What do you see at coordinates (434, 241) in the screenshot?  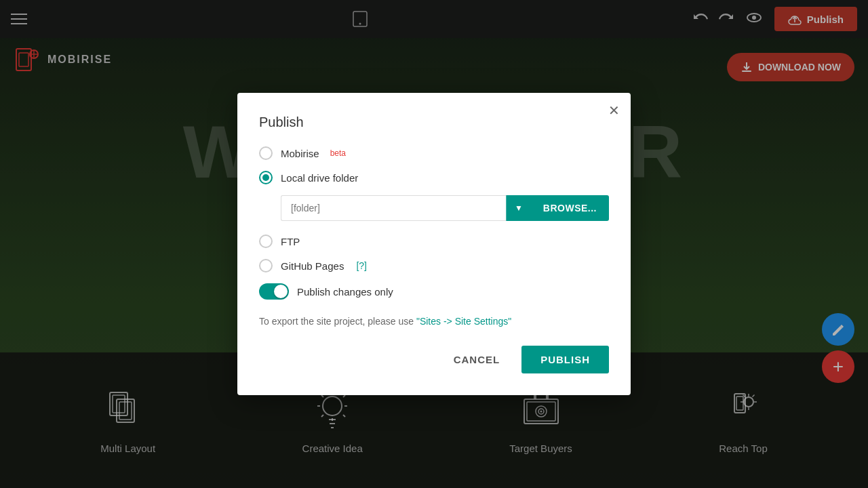 I see `radio-ftp: FTP` at bounding box center [434, 241].